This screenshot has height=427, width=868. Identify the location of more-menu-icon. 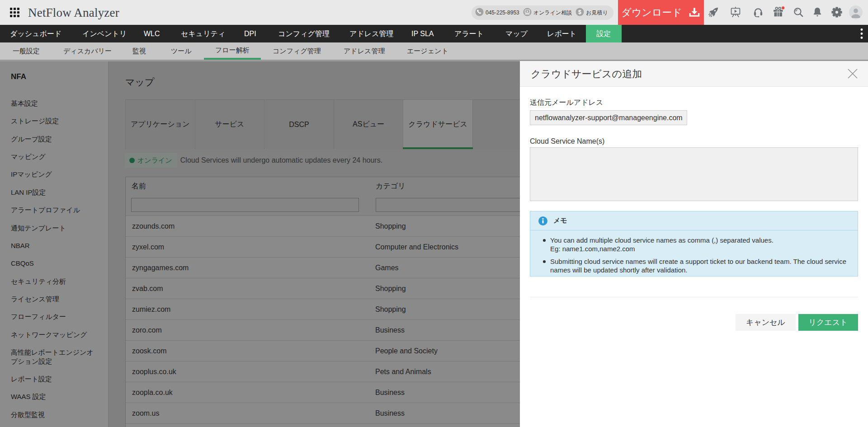
(862, 33).